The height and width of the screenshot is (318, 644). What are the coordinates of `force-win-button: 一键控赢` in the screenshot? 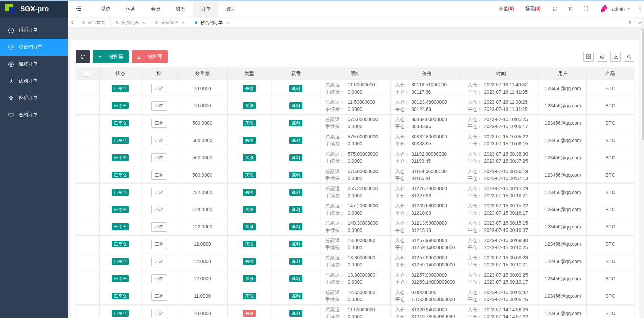 It's located at (111, 57).